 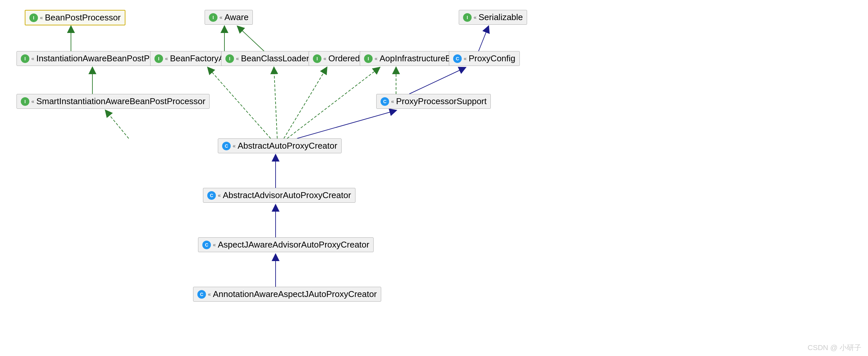 What do you see at coordinates (433, 101) in the screenshot?
I see `node-proxyprocessorsupport: C«ProxyProcessorSupport` at bounding box center [433, 101].